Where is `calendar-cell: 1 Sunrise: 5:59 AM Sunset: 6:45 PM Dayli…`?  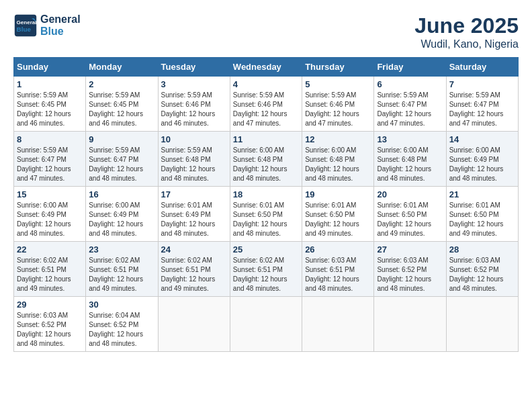 calendar-cell: 1 Sunrise: 5:59 AM Sunset: 6:45 PM Dayli… is located at coordinates (50, 104).